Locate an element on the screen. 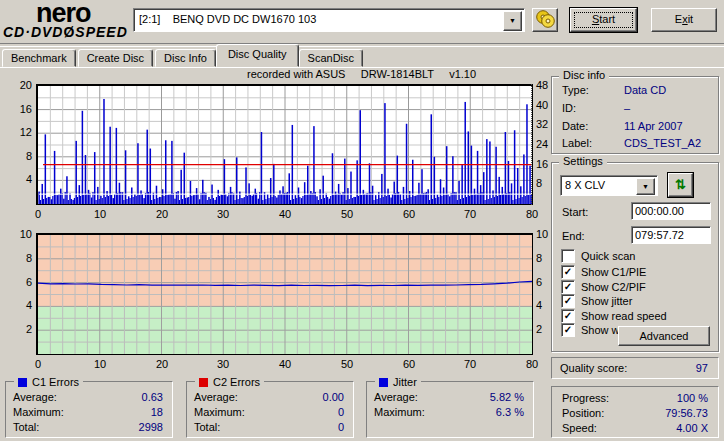 The image size is (724, 441). disc-date-label: Date: is located at coordinates (575, 126).